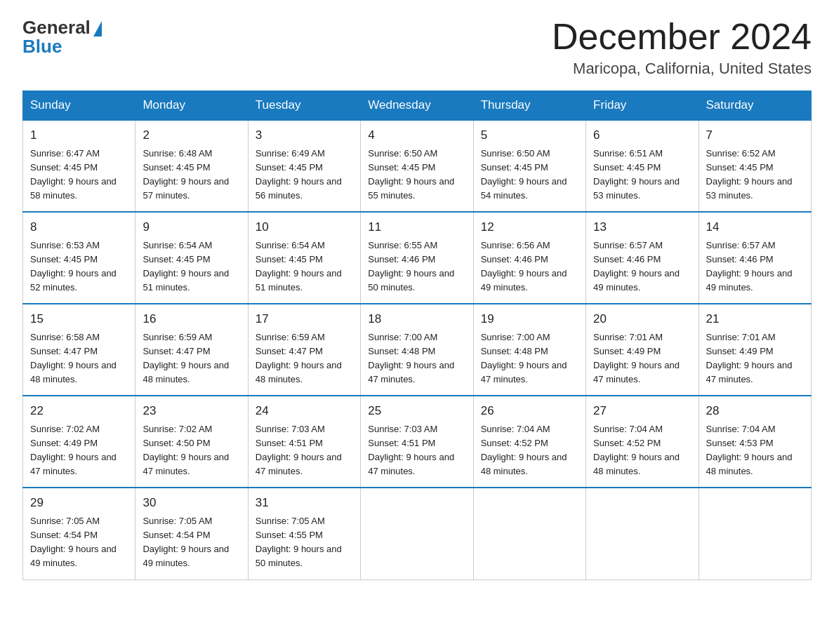 Image resolution: width=834 pixels, height=644 pixels. Describe the element at coordinates (62, 37) in the screenshot. I see `logo: General Blue` at that location.